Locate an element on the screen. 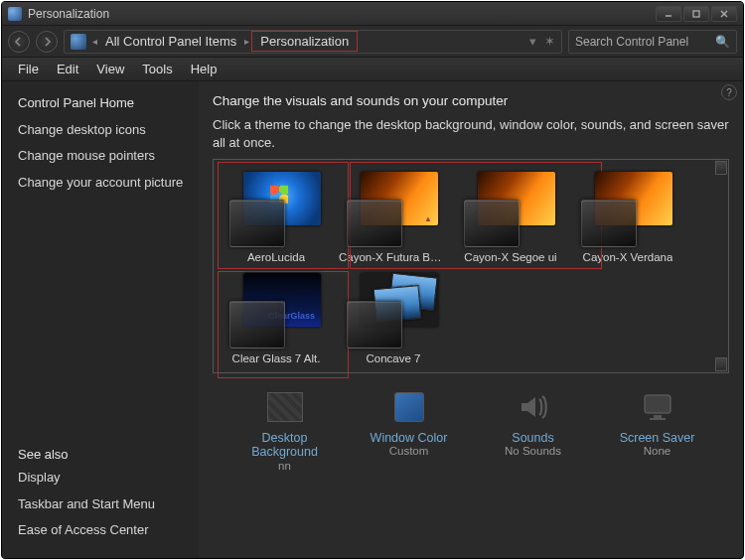 The height and width of the screenshot is (560, 745). minimize-button is located at coordinates (669, 14).